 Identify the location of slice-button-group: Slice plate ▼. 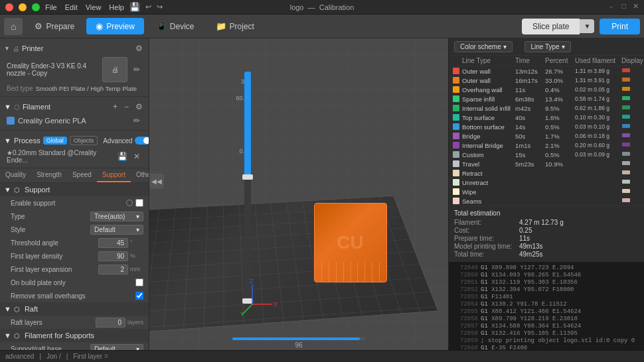
(558, 27).